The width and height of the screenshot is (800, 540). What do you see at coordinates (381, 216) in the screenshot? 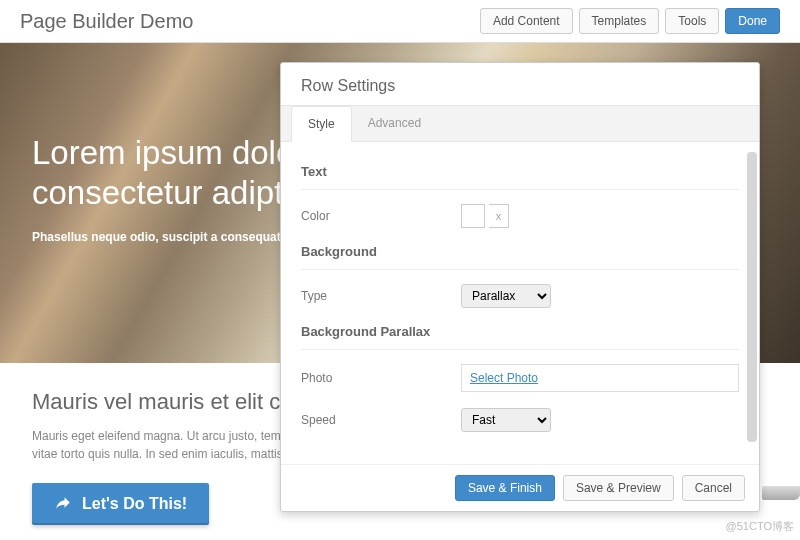
I see `color-label: Color` at bounding box center [381, 216].